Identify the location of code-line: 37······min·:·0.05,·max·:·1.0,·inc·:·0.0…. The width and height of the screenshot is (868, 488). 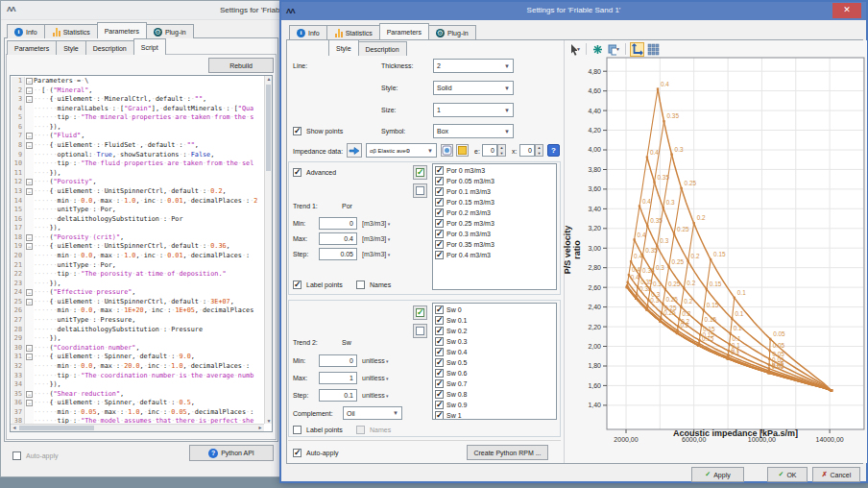
(138, 413).